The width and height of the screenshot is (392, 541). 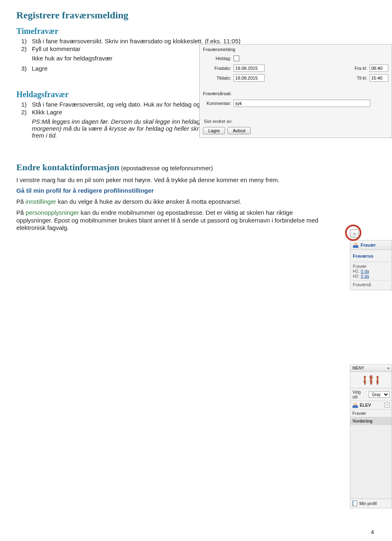 What do you see at coordinates (218, 68) in the screenshot?
I see `label-fradato: Fradato:` at bounding box center [218, 68].